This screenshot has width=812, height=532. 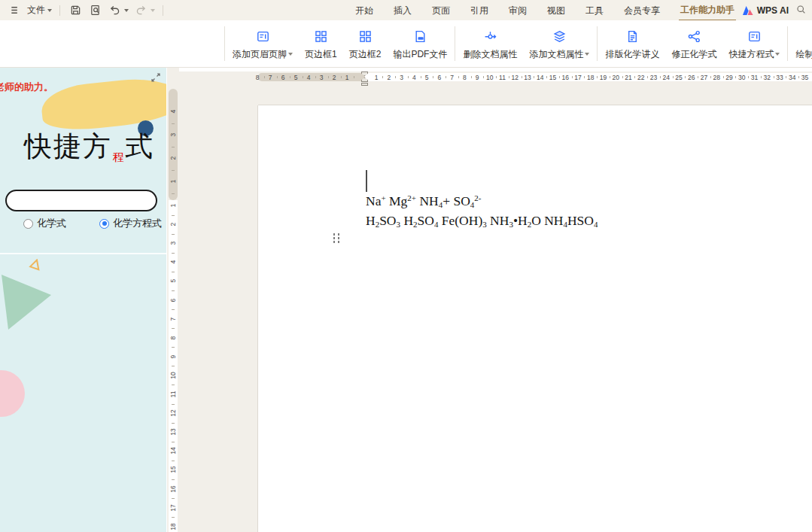 I want to click on radio-化学式: 化学式, so click(x=45, y=223).